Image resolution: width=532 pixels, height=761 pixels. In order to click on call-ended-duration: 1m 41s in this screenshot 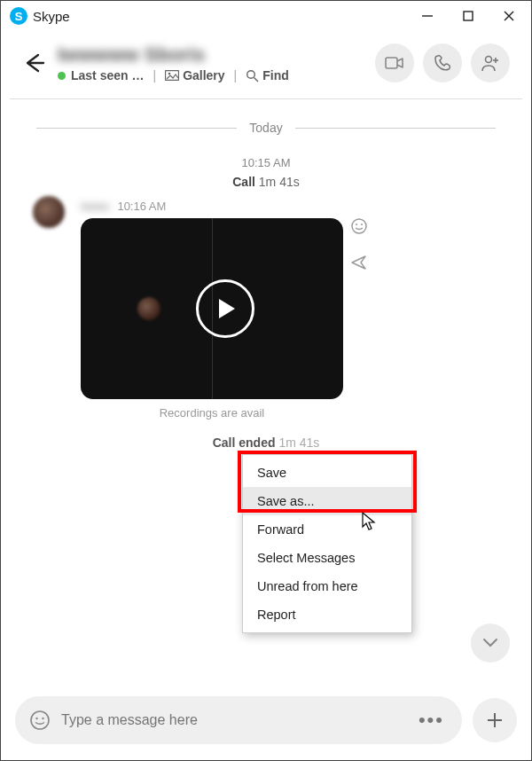, I will do `click(299, 443)`.